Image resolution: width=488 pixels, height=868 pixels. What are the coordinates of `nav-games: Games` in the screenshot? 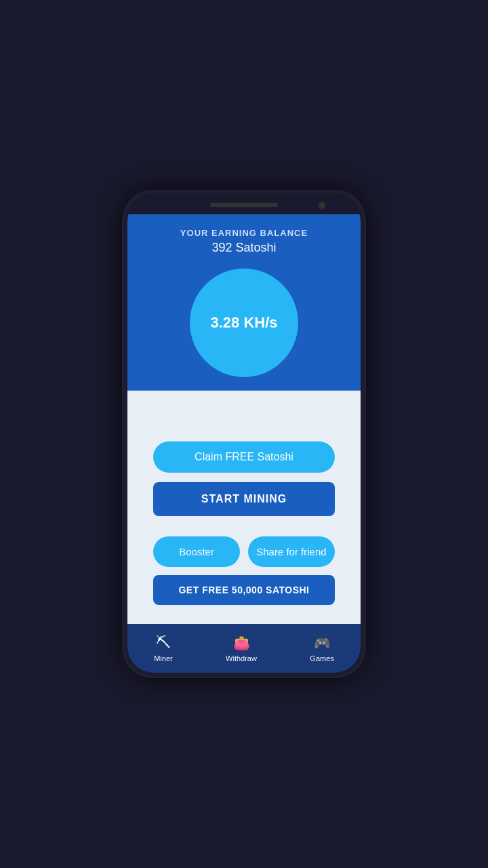 It's located at (321, 648).